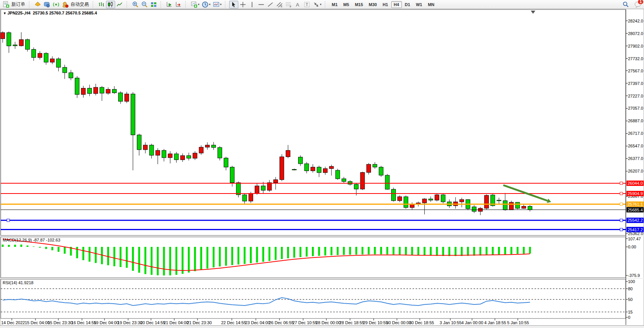 The image size is (644, 328). What do you see at coordinates (279, 5) in the screenshot?
I see `equidistant-channel-tool-button: E` at bounding box center [279, 5].